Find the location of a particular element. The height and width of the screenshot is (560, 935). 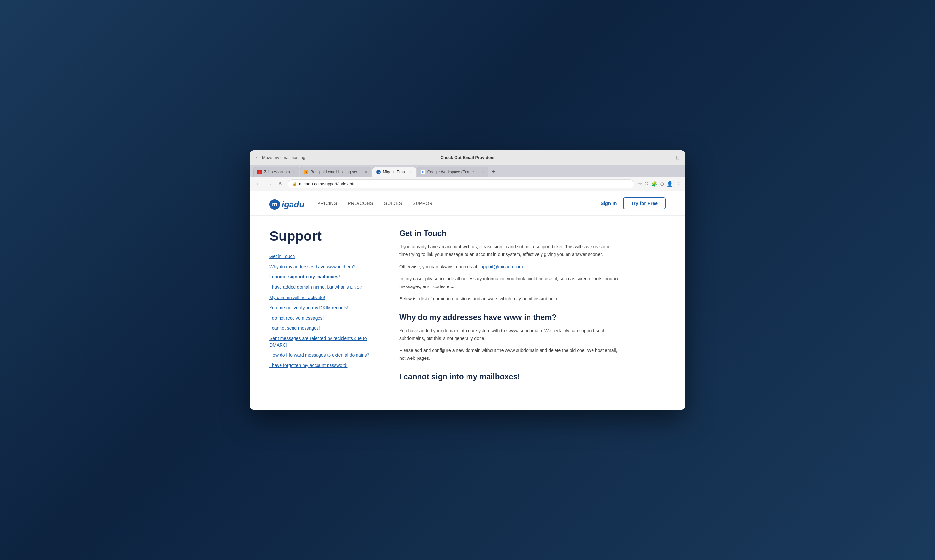

back-button: ← is located at coordinates (258, 184).